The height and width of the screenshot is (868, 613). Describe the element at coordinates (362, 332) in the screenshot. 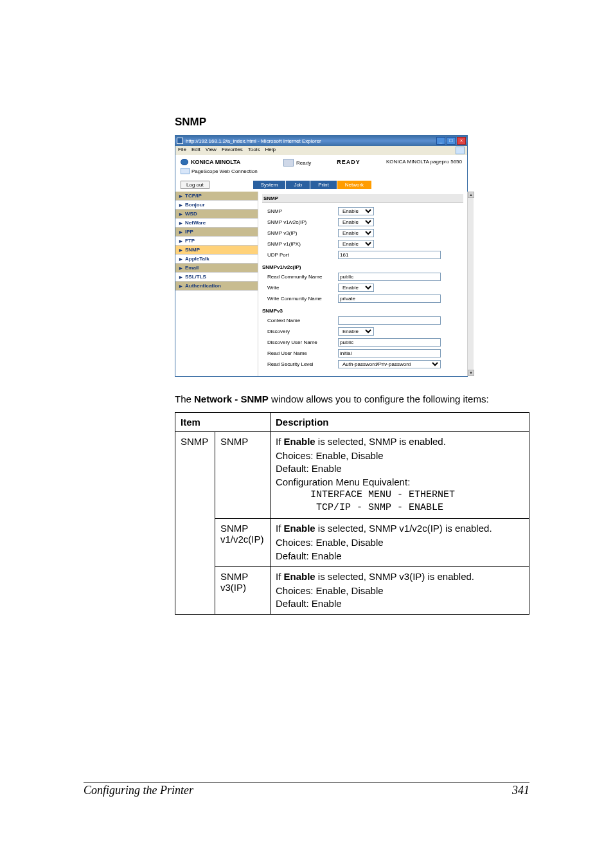

I see `form-row: DiscoveryEnable` at that location.